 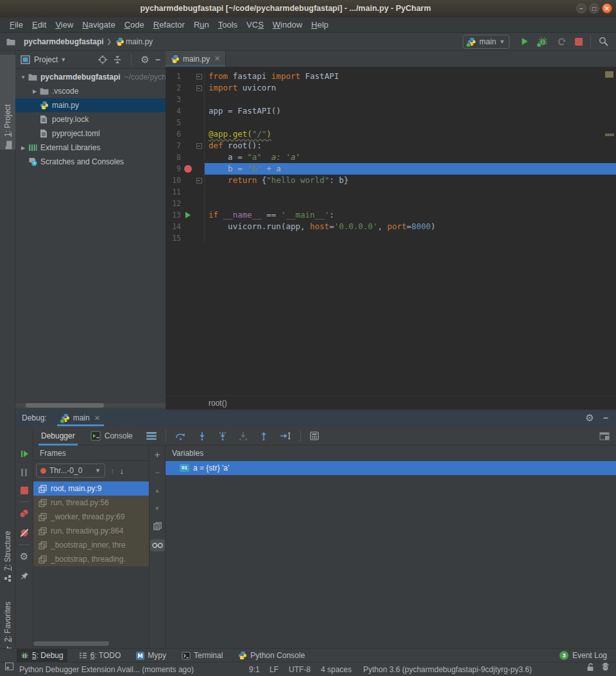 What do you see at coordinates (135, 24) in the screenshot?
I see `menu-item-code: Code` at bounding box center [135, 24].